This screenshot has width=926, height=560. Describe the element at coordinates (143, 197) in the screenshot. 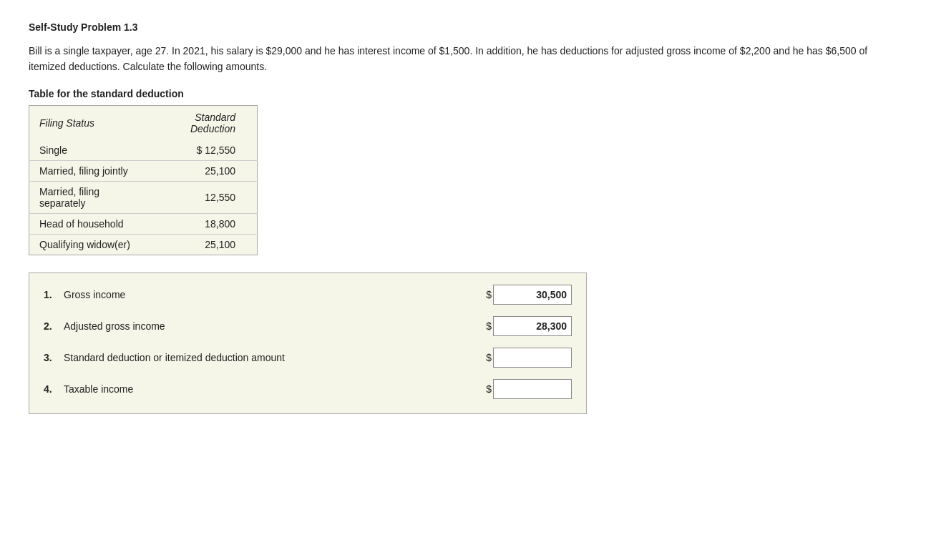

I see `table-row: Married, filing separately12,550` at that location.